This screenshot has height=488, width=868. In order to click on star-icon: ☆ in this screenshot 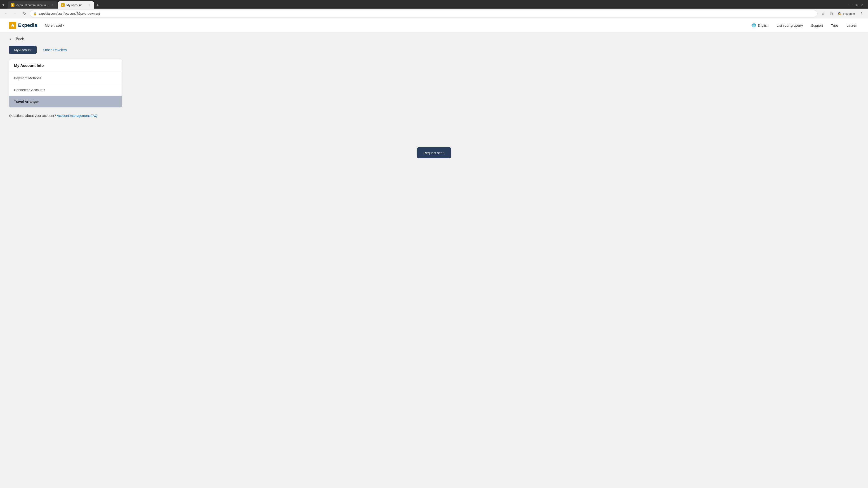, I will do `click(823, 13)`.